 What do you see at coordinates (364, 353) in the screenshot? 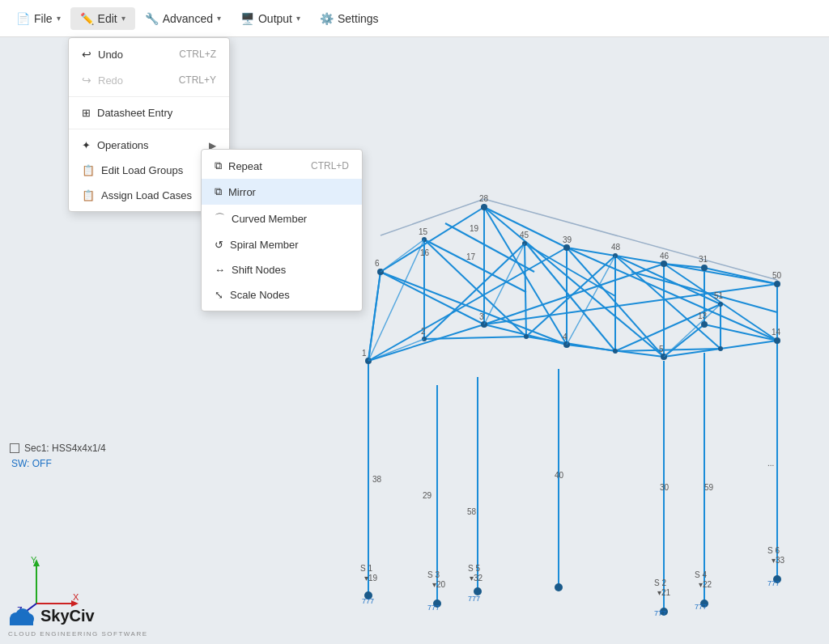
I see `svg-text: 1` at bounding box center [364, 353].